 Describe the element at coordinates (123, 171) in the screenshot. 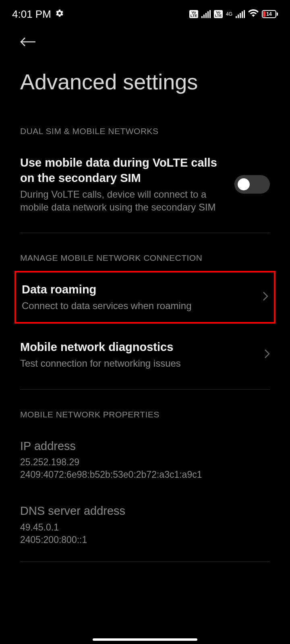

I see `setting-title: Use mobile data during VoLTE calls on th…` at that location.